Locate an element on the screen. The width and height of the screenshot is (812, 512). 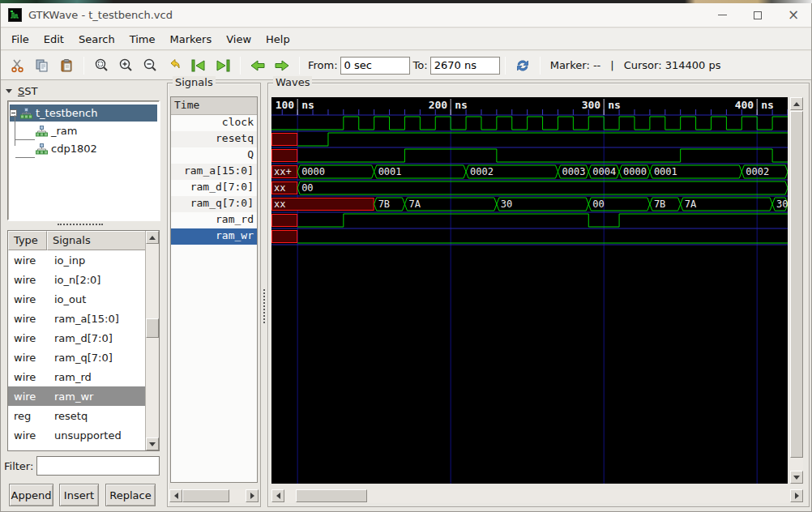
bus-value: 0000 is located at coordinates (313, 172).